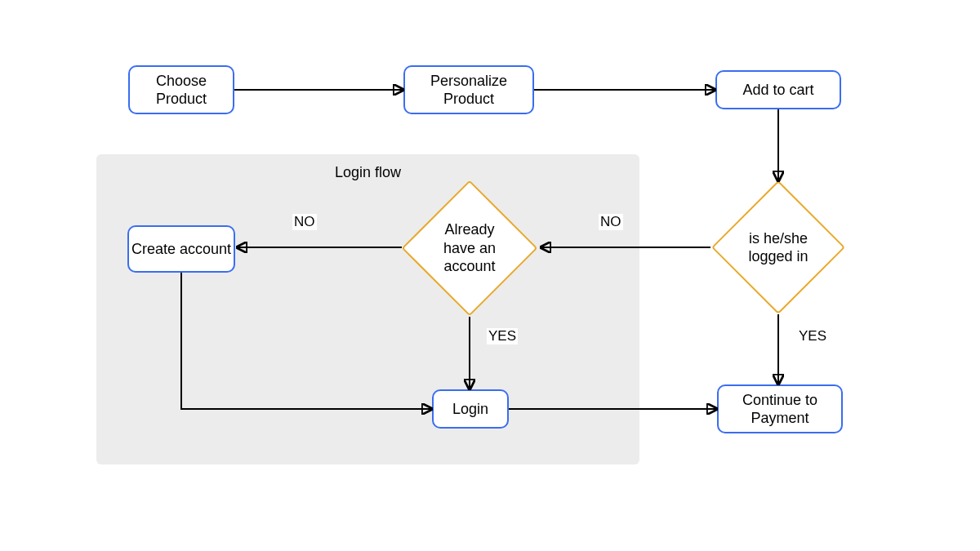 Image resolution: width=980 pixels, height=551 pixels. I want to click on node-personalize-product: Personalize Product, so click(469, 90).